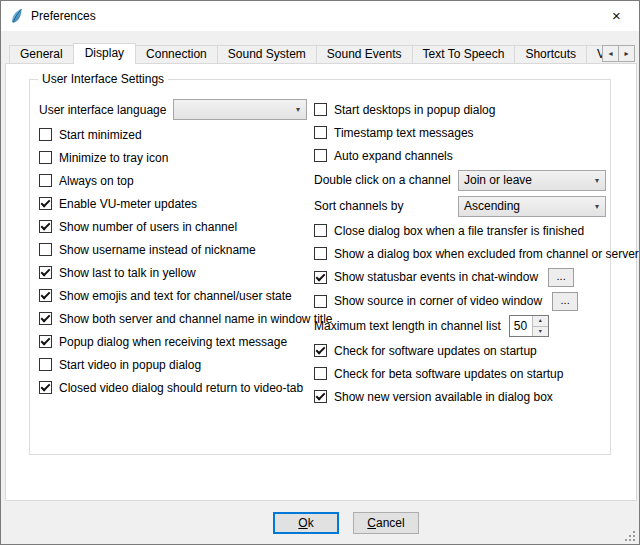  I want to click on checkbox-label: Start video in popup dialog, so click(130, 365).